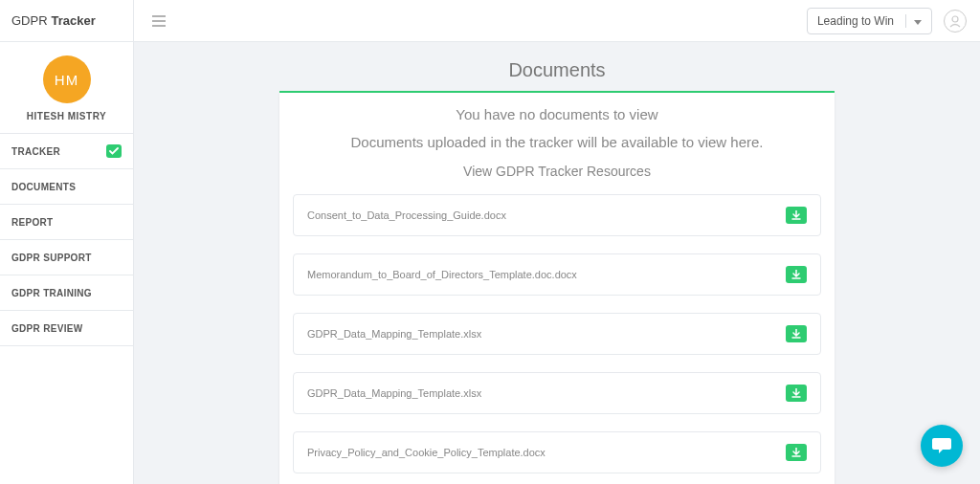 The width and height of the screenshot is (980, 484). Describe the element at coordinates (942, 446) in the screenshot. I see `chat-widget-button` at that location.